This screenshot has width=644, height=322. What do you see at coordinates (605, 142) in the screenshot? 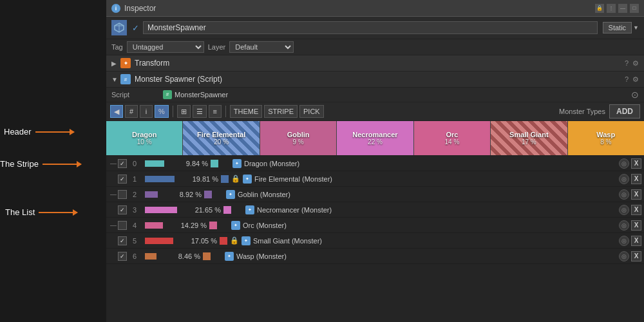
I see `stripe-pct-wasp: 8 %` at bounding box center [605, 142].